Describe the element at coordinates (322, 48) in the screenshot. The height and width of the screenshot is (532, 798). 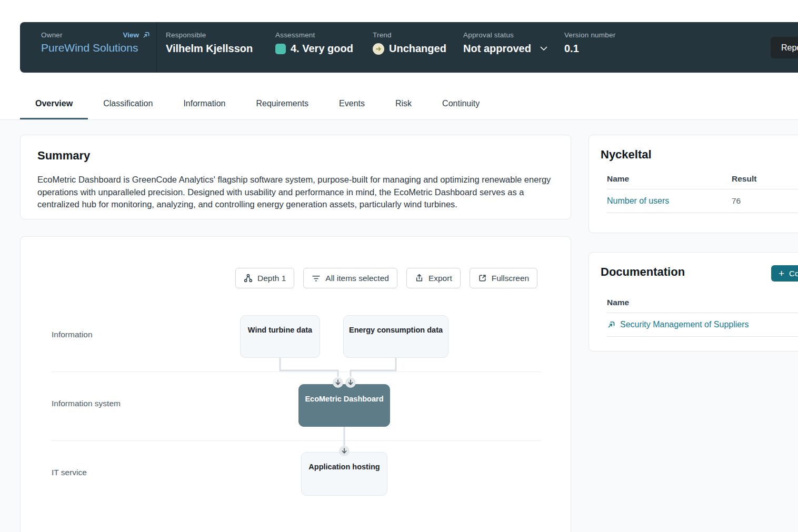
I see `assessment-value: 4. Very good` at that location.